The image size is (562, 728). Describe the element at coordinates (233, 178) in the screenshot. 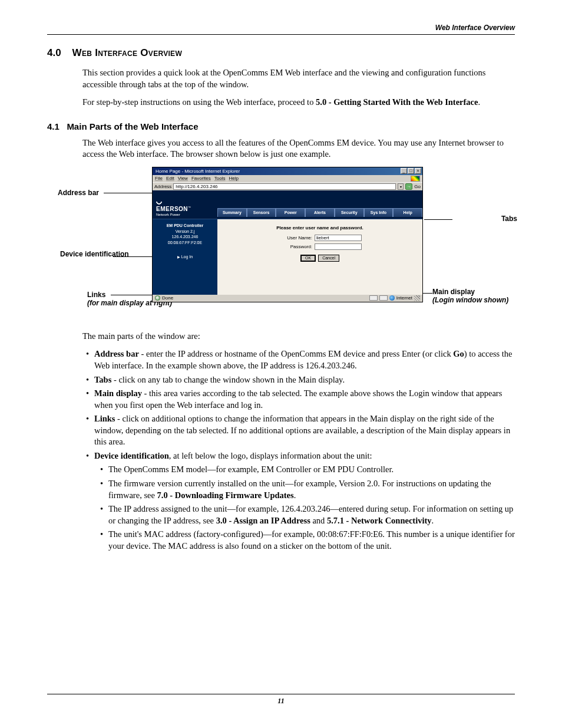

I see `menu-help: Help` at that location.